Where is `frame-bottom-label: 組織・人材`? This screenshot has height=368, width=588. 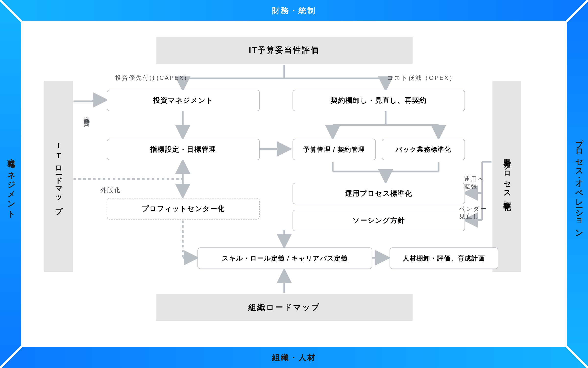 frame-bottom-label: 組織・人材 is located at coordinates (294, 358).